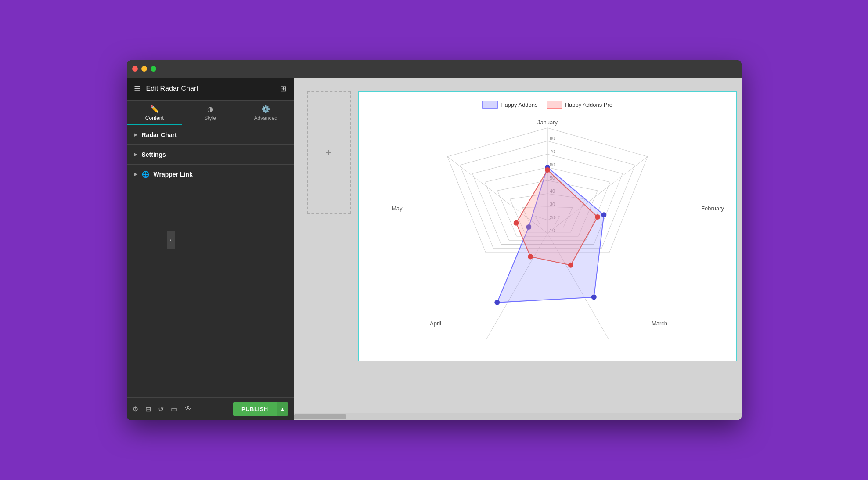  What do you see at coordinates (210, 118) in the screenshot?
I see `tab-style-label: Style` at bounding box center [210, 118].